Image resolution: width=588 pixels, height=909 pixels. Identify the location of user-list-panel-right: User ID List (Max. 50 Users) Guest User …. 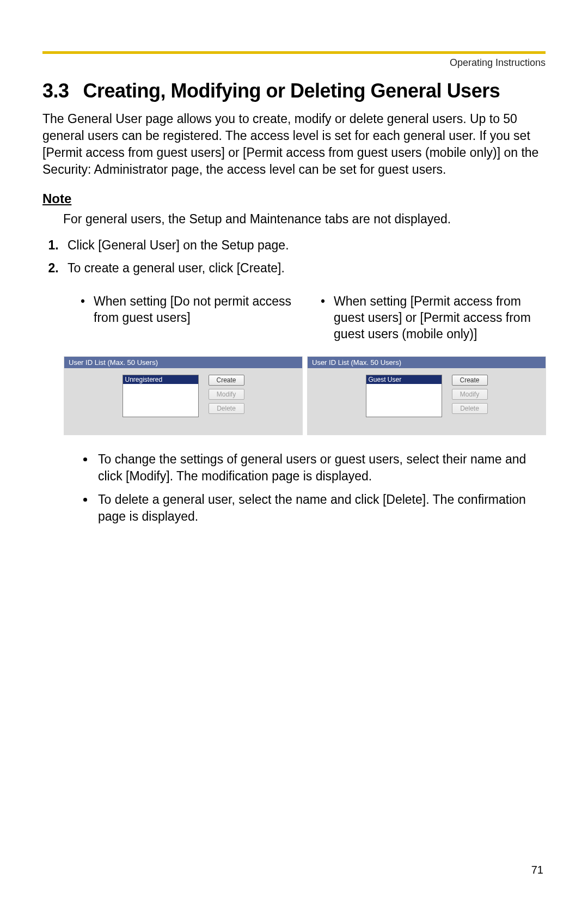
(427, 395).